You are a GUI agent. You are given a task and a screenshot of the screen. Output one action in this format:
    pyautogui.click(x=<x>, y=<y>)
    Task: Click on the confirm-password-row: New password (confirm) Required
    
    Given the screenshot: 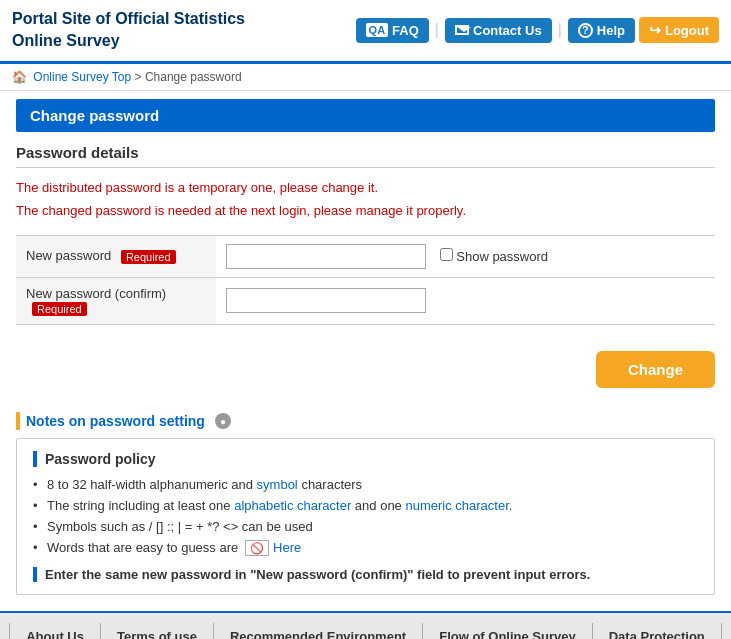 What is the action you would take?
    pyautogui.click(x=366, y=301)
    